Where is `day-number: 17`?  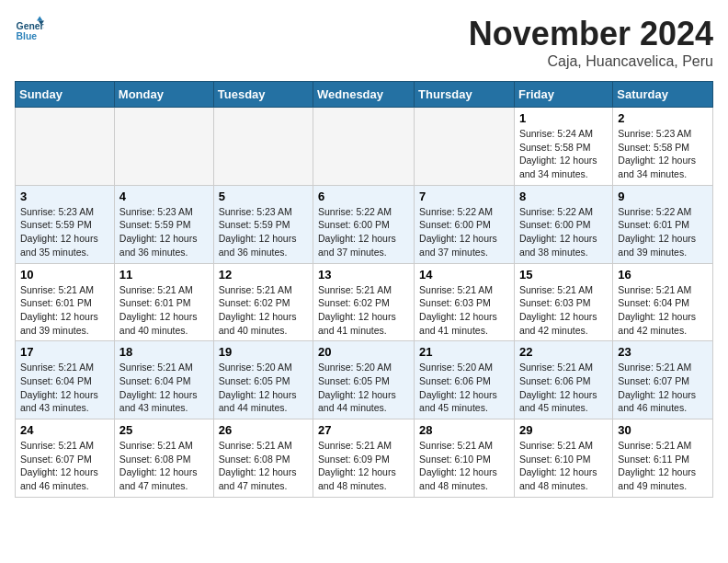
day-number: 17 is located at coordinates (64, 351).